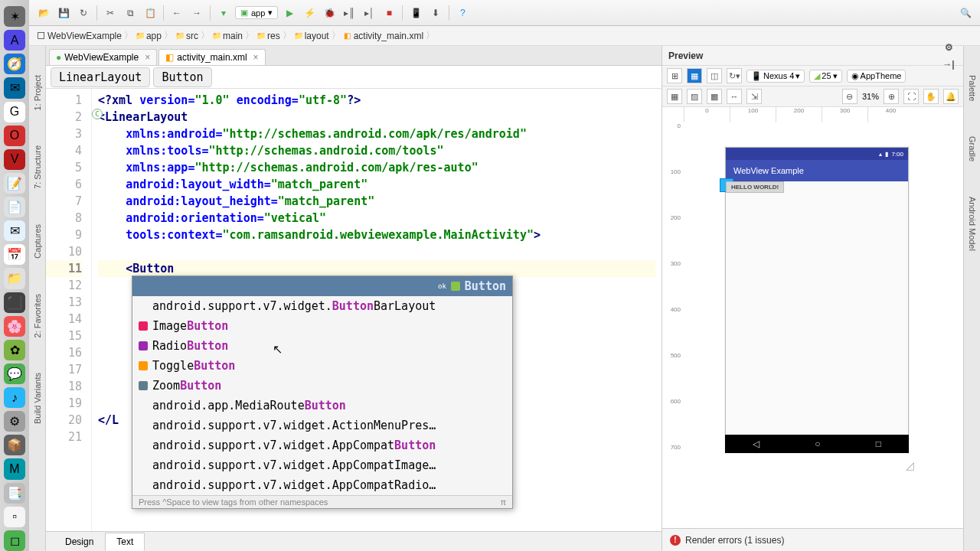 The width and height of the screenshot is (980, 551). Describe the element at coordinates (177, 13) in the screenshot. I see `back-icon: ←` at that location.